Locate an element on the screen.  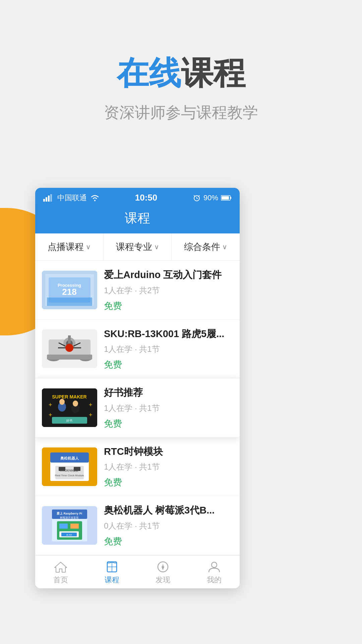
book-icon is located at coordinates (112, 567).